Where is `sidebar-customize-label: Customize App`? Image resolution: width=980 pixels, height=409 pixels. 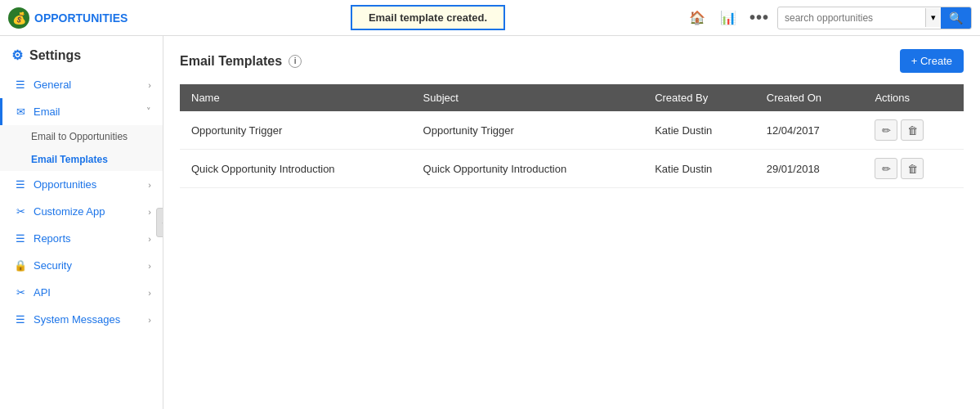 sidebar-customize-label: Customize App is located at coordinates (87, 211).